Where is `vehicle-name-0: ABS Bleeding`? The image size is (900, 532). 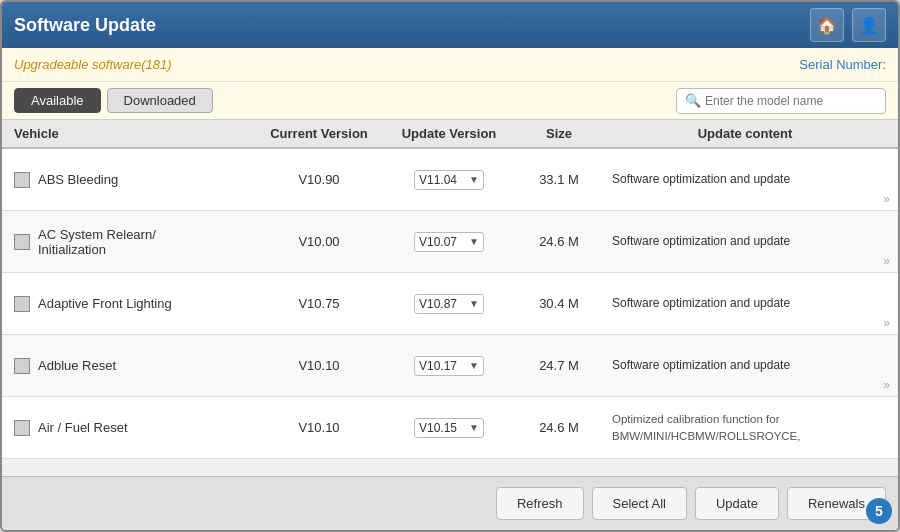 vehicle-name-0: ABS Bleeding is located at coordinates (78, 180).